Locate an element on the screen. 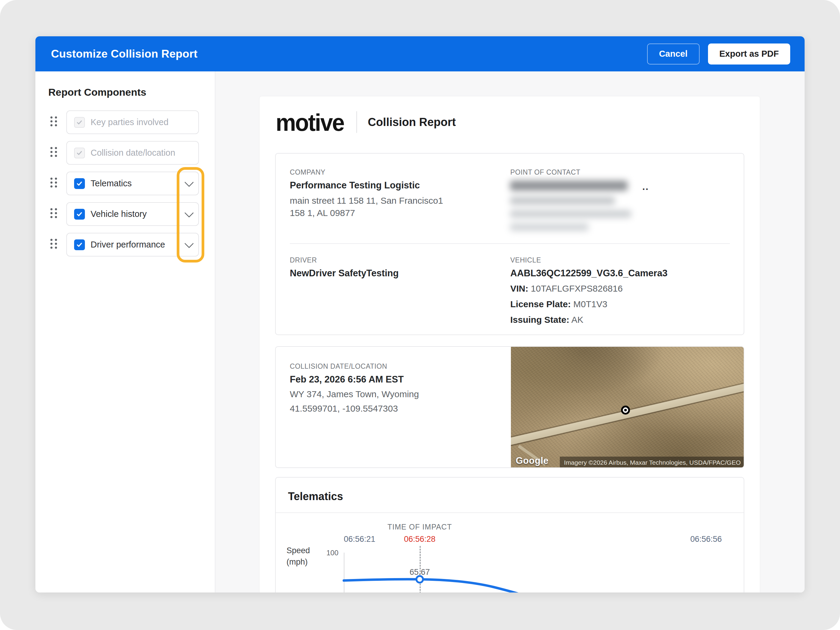 Image resolution: width=840 pixels, height=630 pixels. map-attribution: Imagery ©2026 Airbus, Maxar Technologies… is located at coordinates (652, 462).